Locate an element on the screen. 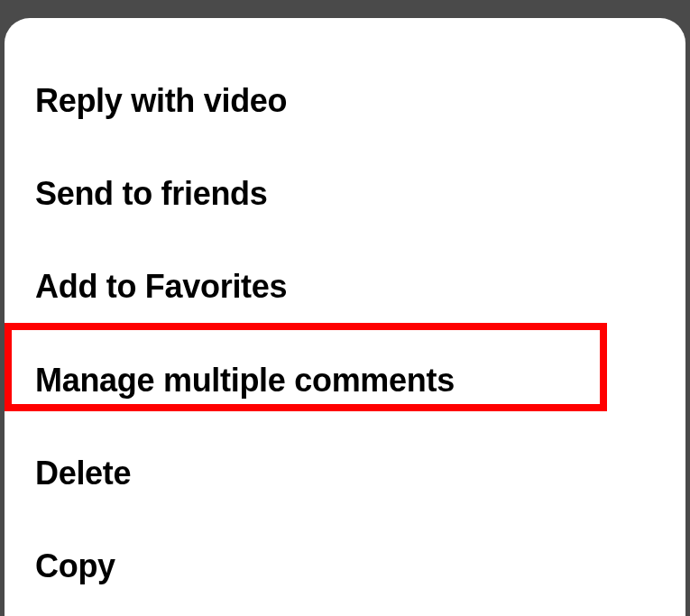 Image resolution: width=690 pixels, height=616 pixels. menu-item-send-to-friends: Send to friends is located at coordinates (345, 193).